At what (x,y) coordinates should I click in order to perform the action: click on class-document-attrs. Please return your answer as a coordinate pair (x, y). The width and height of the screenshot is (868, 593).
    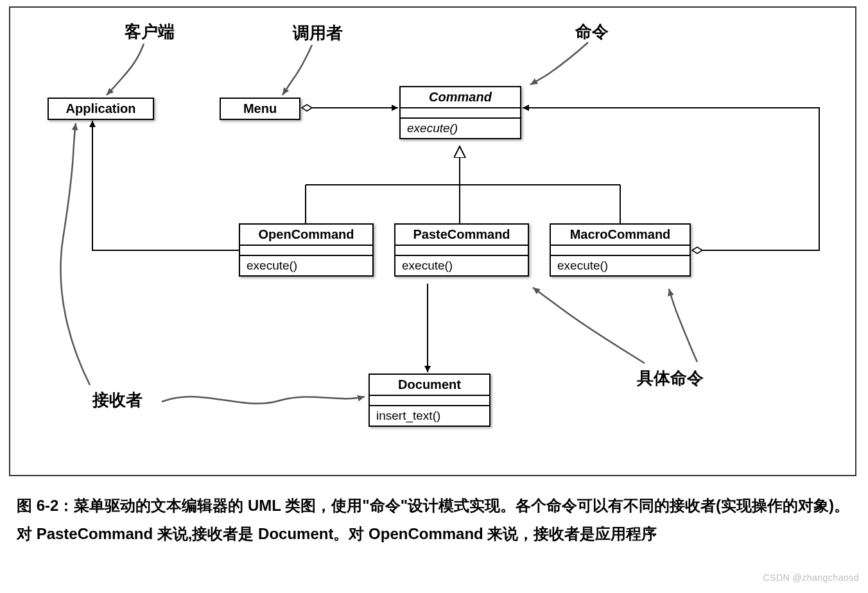
    Looking at the image, I should click on (430, 401).